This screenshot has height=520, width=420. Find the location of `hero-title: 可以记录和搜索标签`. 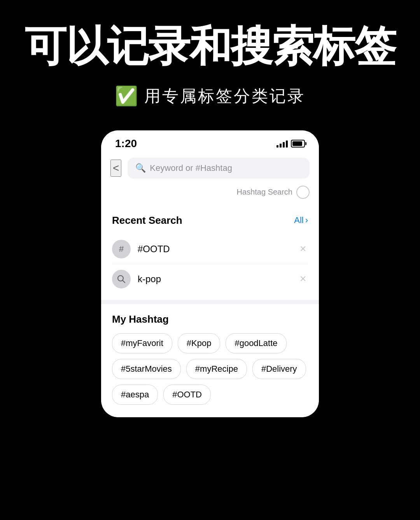

hero-title: 可以记录和搜索标签 is located at coordinates (210, 47).